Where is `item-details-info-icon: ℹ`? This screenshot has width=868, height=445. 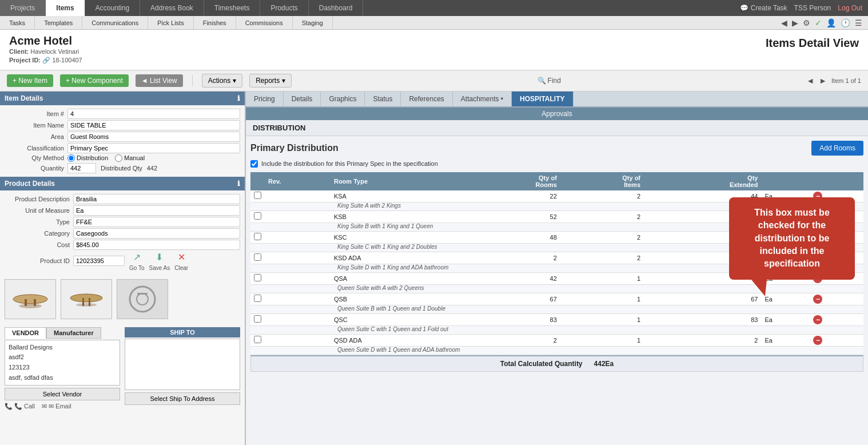
item-details-info-icon: ℹ is located at coordinates (239, 98).